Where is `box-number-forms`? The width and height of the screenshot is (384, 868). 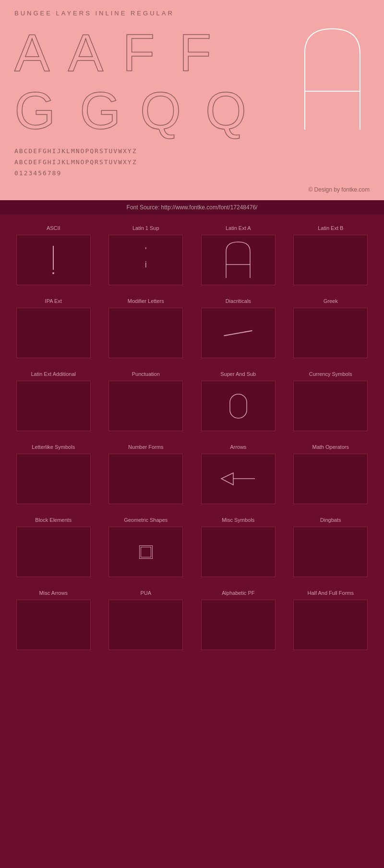 box-number-forms is located at coordinates (146, 479).